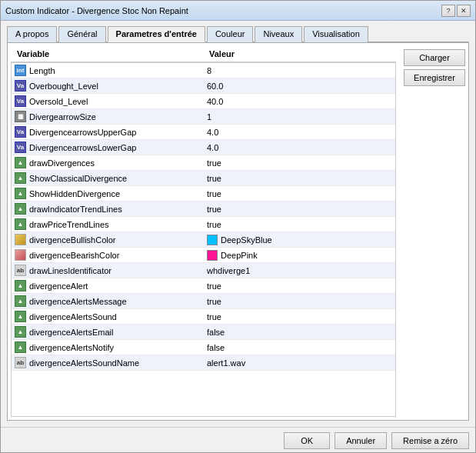 This screenshot has width=476, height=453. I want to click on row-icon: int, so click(20, 71).